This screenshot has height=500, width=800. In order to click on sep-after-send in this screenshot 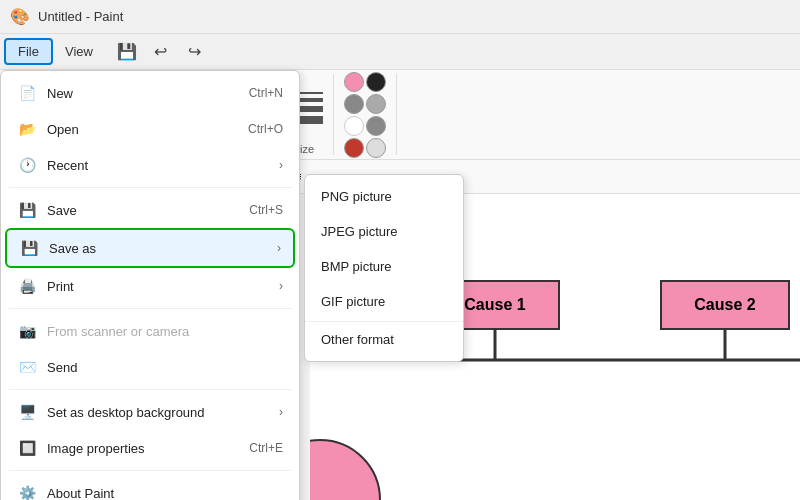, I will do `click(150, 390)`.